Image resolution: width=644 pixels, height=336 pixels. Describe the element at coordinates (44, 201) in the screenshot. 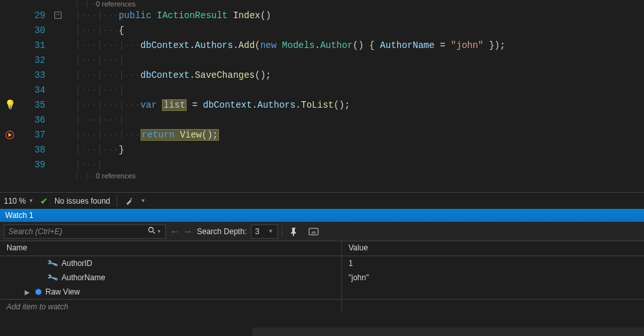

I see `check-icon: ✔` at that location.